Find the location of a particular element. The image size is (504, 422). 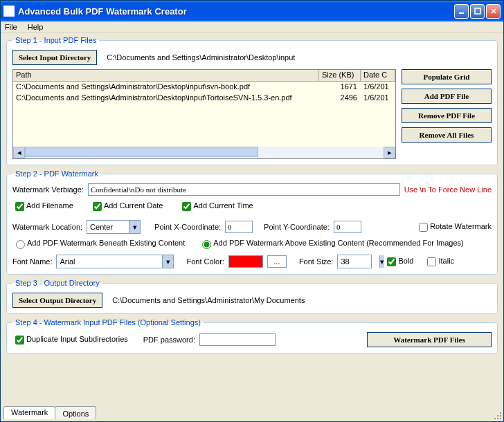

grid-cell-size: 2496 is located at coordinates (340, 98).